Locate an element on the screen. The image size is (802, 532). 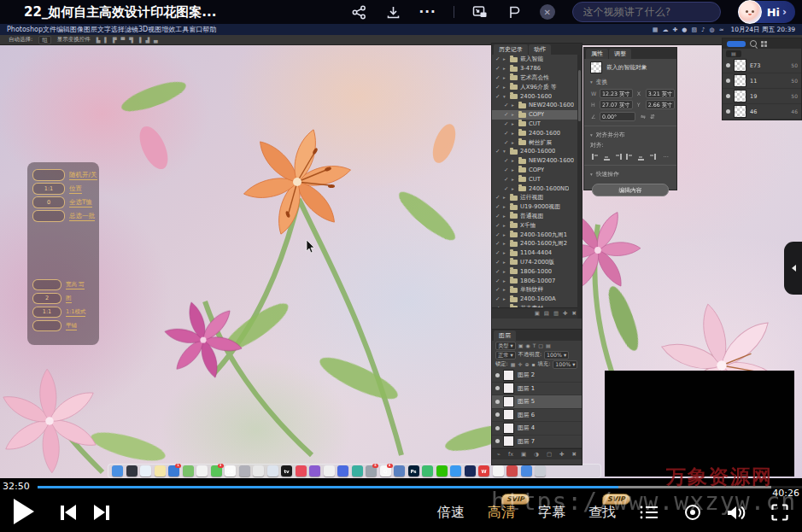
player-text-button: 倍速 is located at coordinates (451, 512).